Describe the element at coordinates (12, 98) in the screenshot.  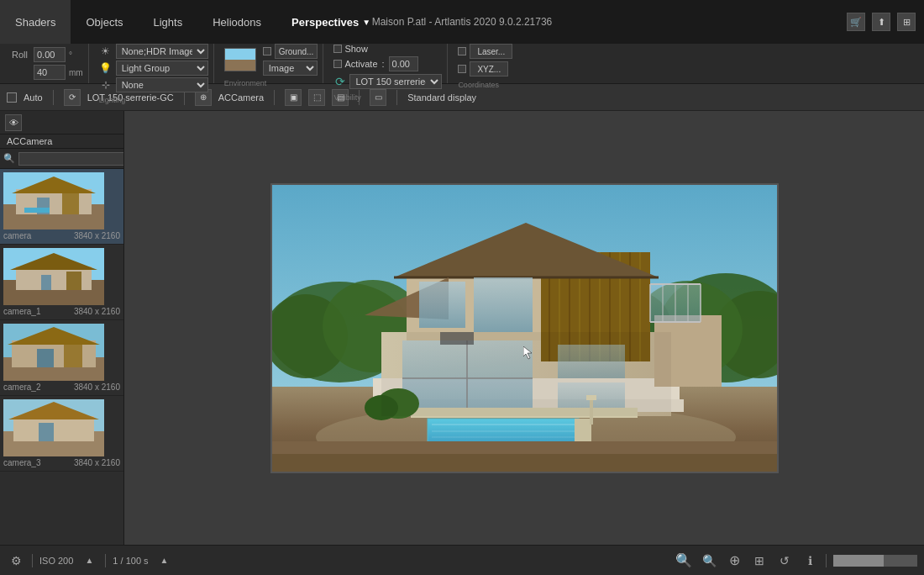
I see `auto-checkbox` at that location.